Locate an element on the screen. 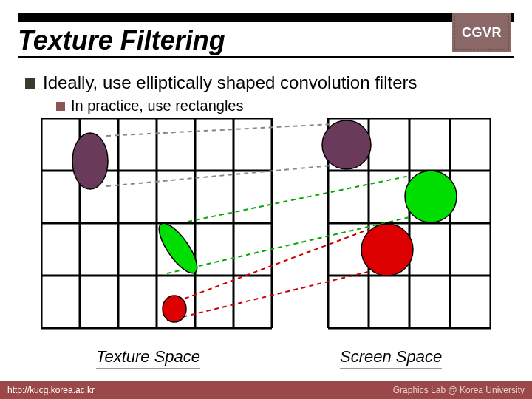  title-bar: Texture Filtering is located at coordinates (266, 35).